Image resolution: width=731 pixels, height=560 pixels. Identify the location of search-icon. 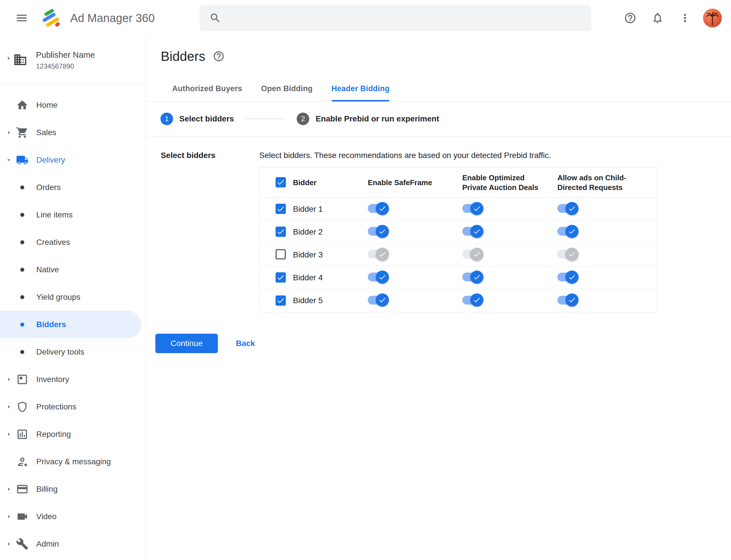
(215, 18).